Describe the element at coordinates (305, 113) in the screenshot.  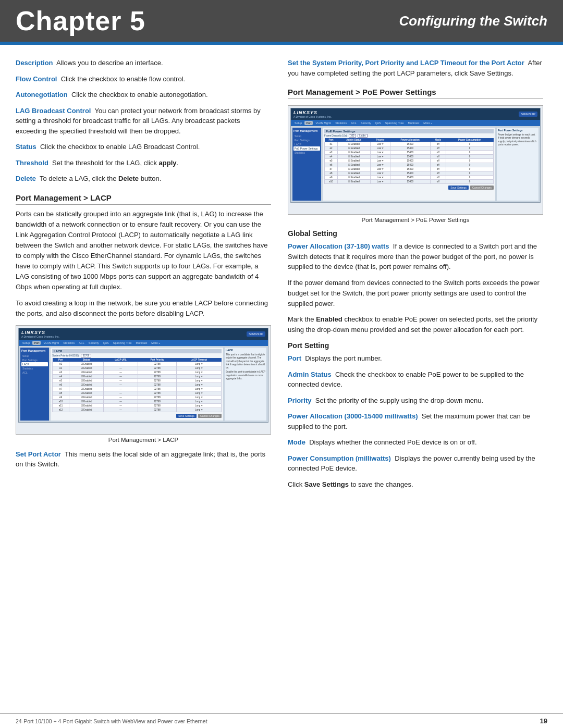
I see `poe-linksys-logo-text: LINKSYS` at that location.